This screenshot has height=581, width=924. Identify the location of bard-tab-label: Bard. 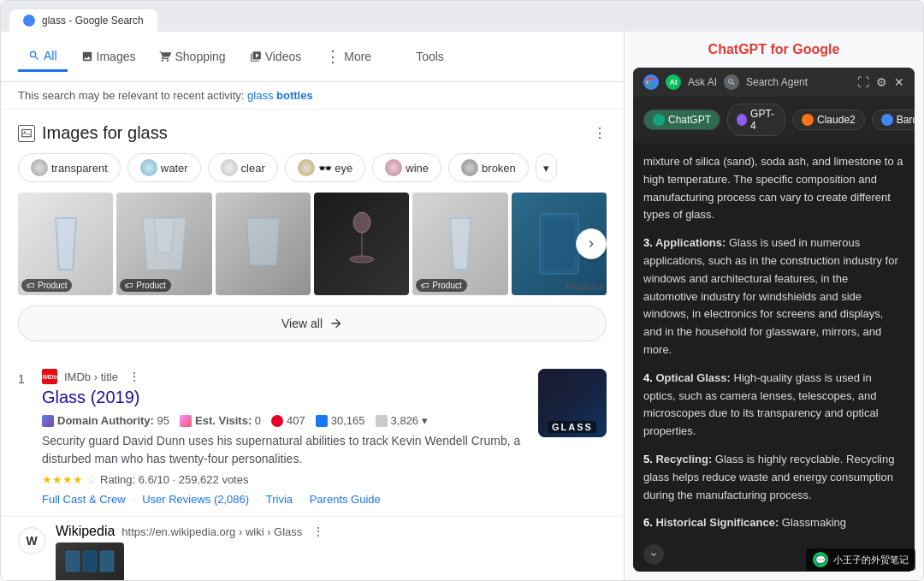
(905, 120).